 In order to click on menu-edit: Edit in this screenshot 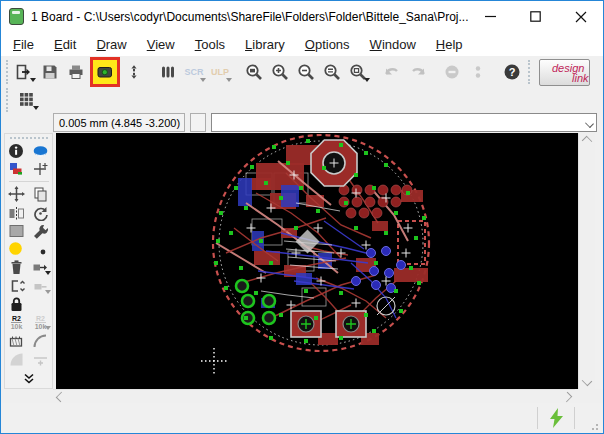, I will do `click(65, 44)`.